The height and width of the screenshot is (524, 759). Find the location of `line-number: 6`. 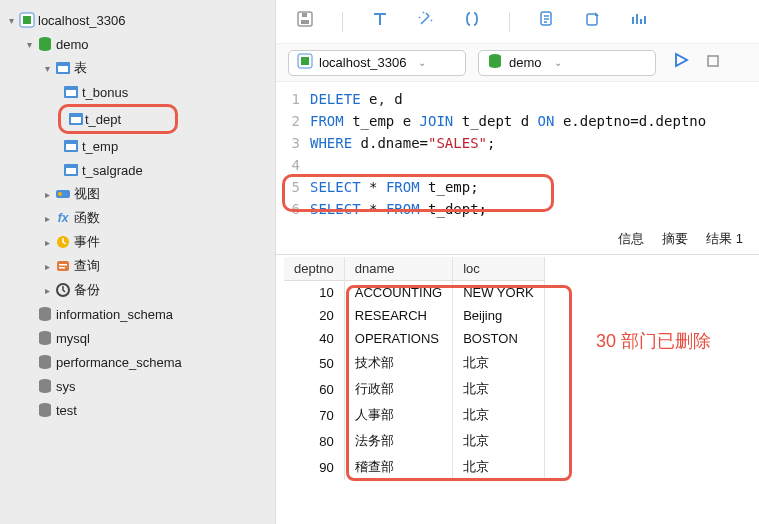

line-number: 6 is located at coordinates (293, 209).